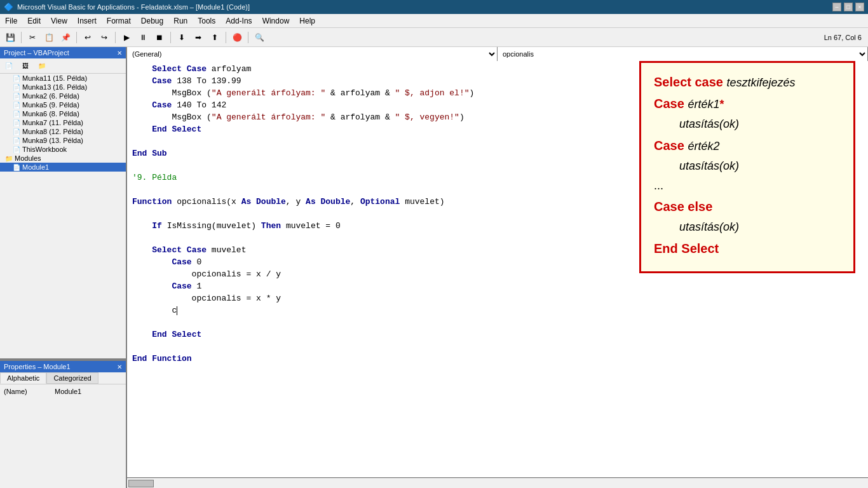  Describe the element at coordinates (239, 21) in the screenshot. I see `menu-addins: Add-Ins` at that location.